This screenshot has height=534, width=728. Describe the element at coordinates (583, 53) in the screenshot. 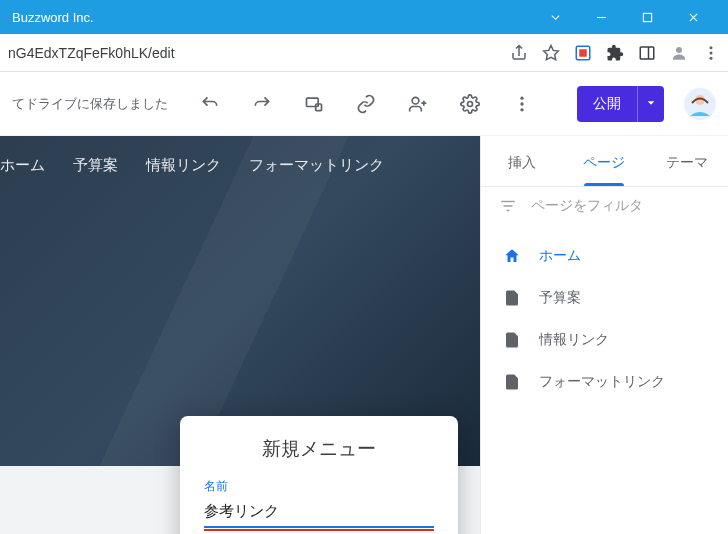

I see `extension-screenshot-icon` at that location.